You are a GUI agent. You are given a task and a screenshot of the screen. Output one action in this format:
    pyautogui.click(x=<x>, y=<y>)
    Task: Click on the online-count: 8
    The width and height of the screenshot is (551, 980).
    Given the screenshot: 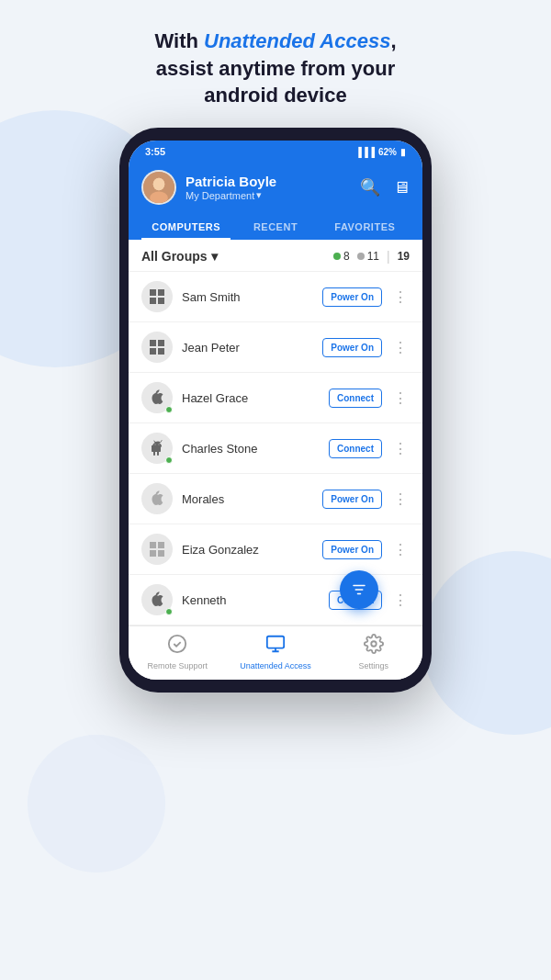 What is the action you would take?
    pyautogui.click(x=347, y=256)
    